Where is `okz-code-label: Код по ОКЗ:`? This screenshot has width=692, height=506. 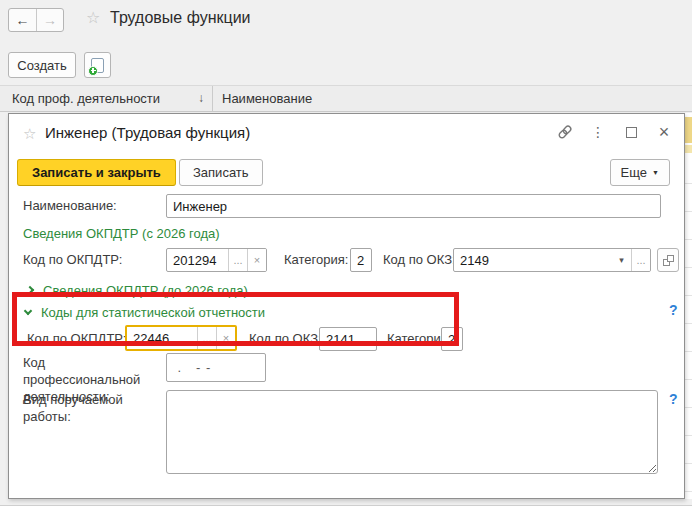
okz-code-label: Код по ОКЗ: is located at coordinates (420, 260).